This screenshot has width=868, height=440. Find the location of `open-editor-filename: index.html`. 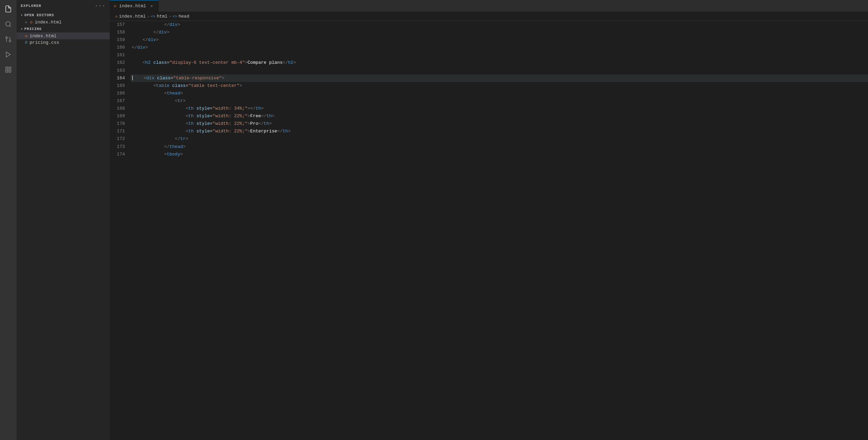

open-editor-filename: index.html is located at coordinates (48, 22).